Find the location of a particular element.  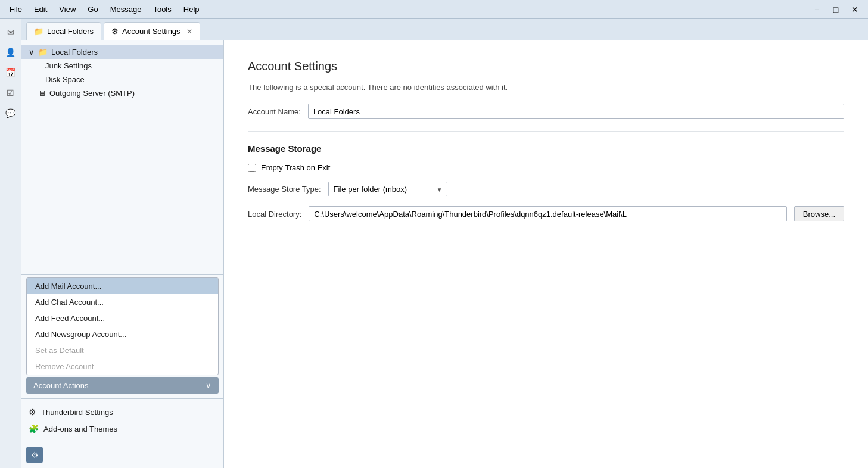

add-mail-account-item: Add Mail Account... is located at coordinates (123, 286).